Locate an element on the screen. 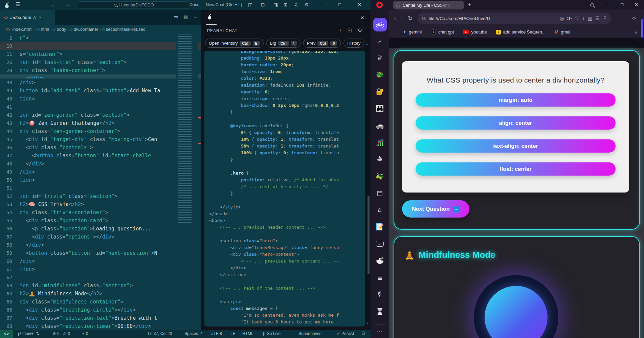 The image size is (644, 338). reading-list-icon: ▥ is located at coordinates (590, 18).